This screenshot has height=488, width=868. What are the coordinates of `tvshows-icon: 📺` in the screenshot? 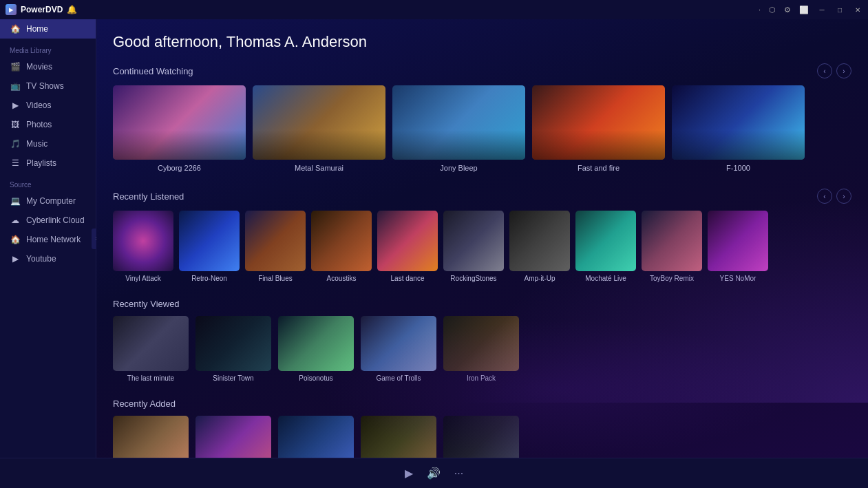 It's located at (15, 86).